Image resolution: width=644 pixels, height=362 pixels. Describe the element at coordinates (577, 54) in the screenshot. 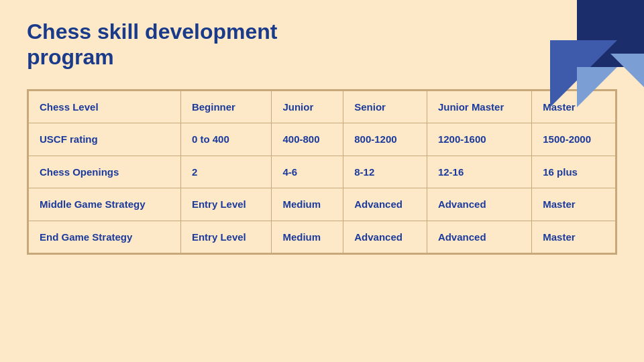

I see `decorative-triangles` at that location.